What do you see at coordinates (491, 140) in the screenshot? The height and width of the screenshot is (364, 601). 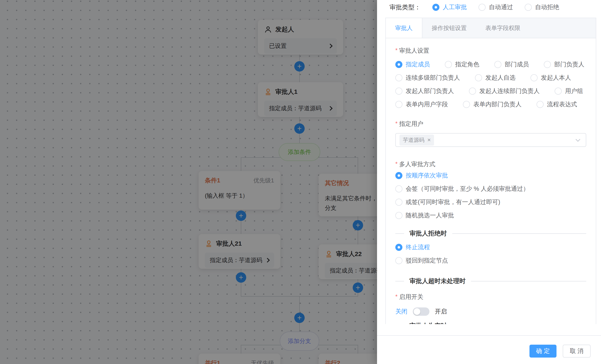 I see `assign-user-select: 芋道源码 ×` at bounding box center [491, 140].